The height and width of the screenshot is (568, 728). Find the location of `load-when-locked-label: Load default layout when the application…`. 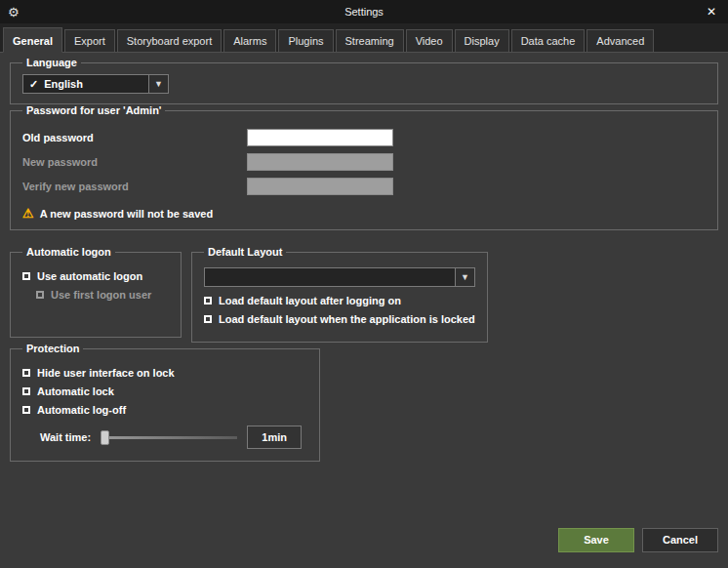

load-when-locked-label: Load default layout when the application… is located at coordinates (347, 319).